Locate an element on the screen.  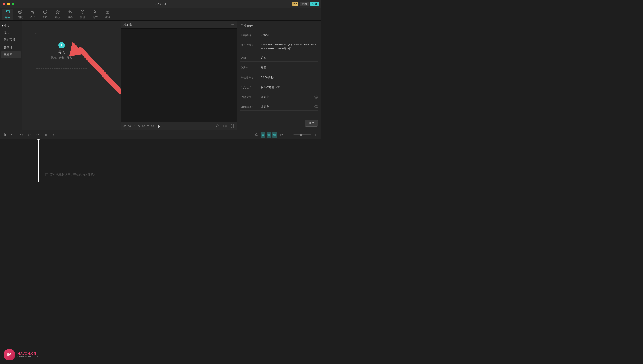
vip-badge: VIP is located at coordinates (295, 4).